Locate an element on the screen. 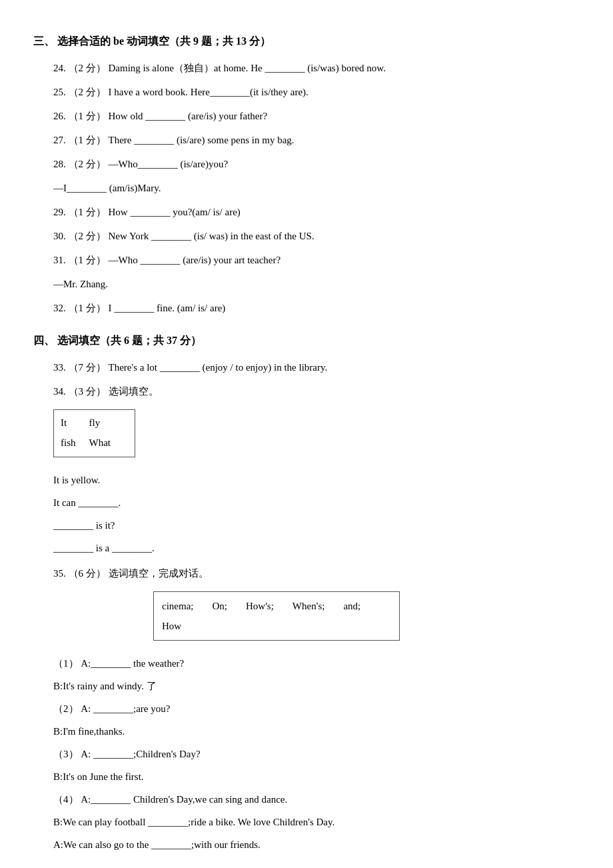 Image resolution: width=613 pixels, height=868 pixels. q28a-text: 28. （2 分） —Who________ (is/are)you? is located at coordinates (141, 164).